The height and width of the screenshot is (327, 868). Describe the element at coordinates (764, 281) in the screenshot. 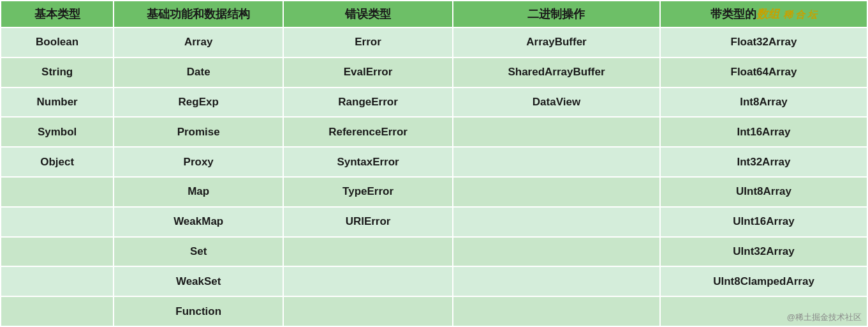

I see `cell-row8-col5: UInt8ClampedArray` at that location.